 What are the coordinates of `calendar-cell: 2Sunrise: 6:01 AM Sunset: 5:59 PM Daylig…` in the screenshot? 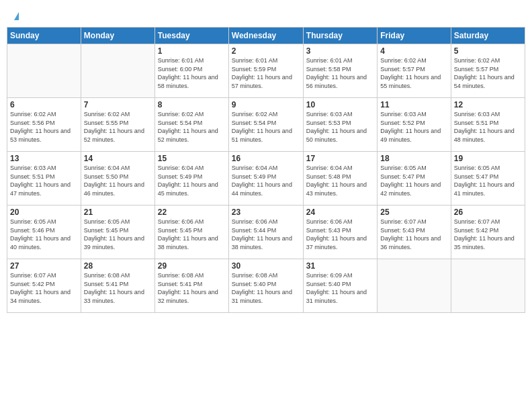 It's located at (266, 71).